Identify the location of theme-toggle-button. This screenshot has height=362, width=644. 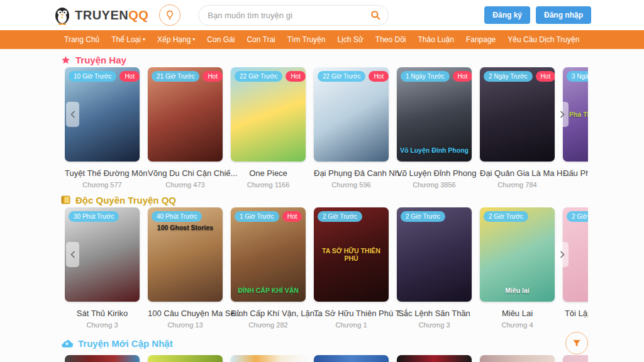
(170, 15).